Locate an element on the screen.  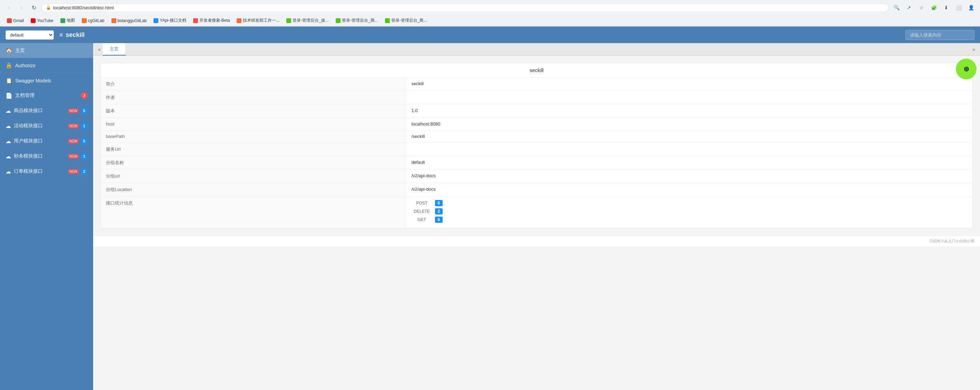
info-card-title: seckill is located at coordinates (536, 70).